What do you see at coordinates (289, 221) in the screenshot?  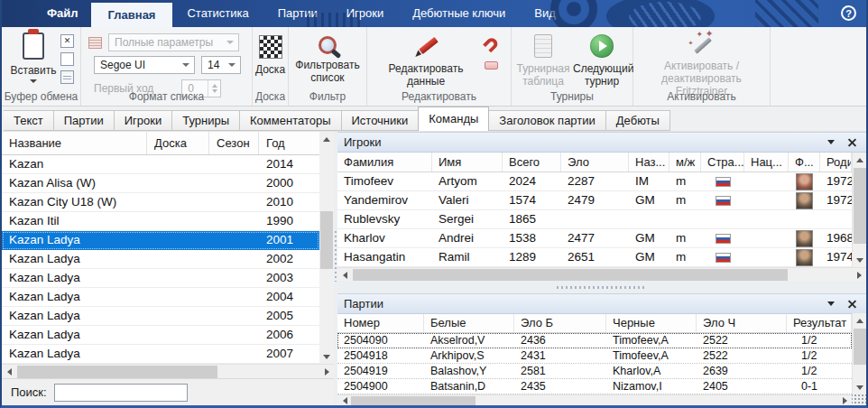 I see `team-year-cell: 1990` at bounding box center [289, 221].